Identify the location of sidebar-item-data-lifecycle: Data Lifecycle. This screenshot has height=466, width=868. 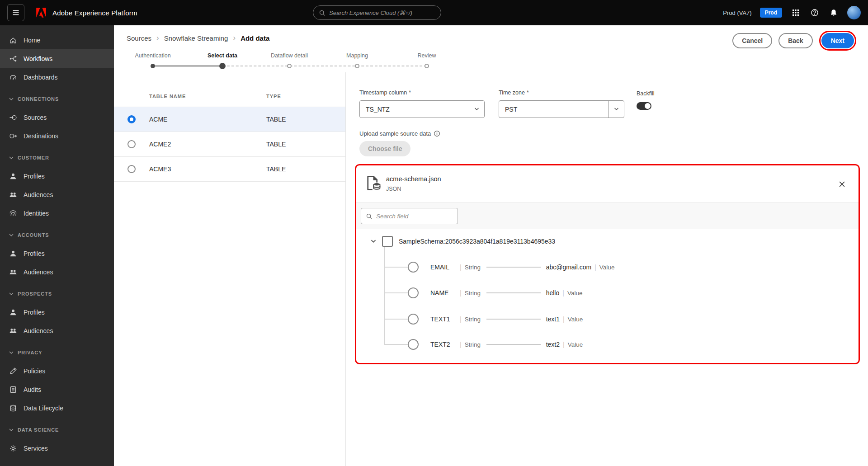
(57, 408).